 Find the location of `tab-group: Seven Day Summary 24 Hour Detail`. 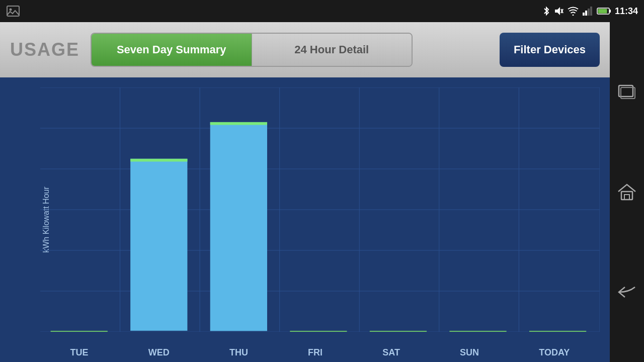

tab-group: Seven Day Summary 24 Hour Detail is located at coordinates (252, 50).